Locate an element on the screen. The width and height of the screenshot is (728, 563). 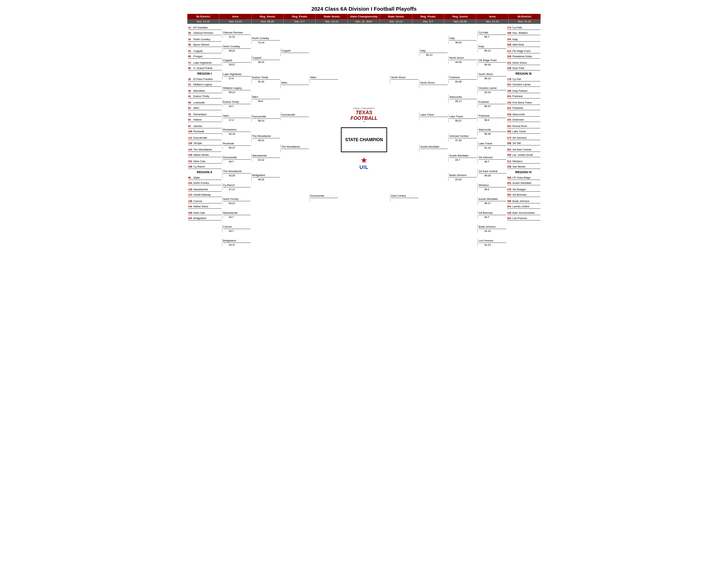
regfinals-allen: Allen is located at coordinates (295, 85).